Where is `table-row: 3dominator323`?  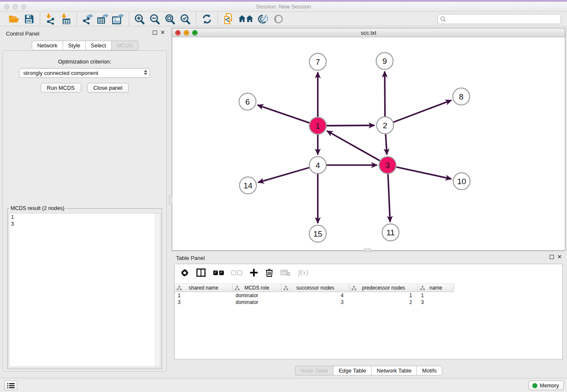
table-row: 3dominator323 is located at coordinates (314, 302).